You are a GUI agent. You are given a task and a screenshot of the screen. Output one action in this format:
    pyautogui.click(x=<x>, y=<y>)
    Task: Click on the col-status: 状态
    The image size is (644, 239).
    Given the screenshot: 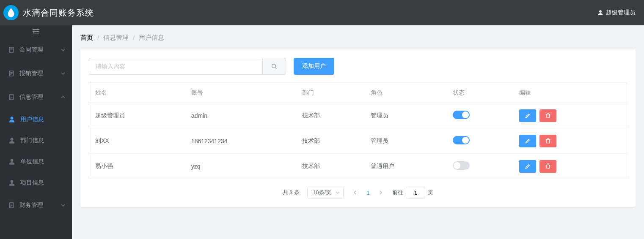 What is the action you would take?
    pyautogui.click(x=480, y=93)
    